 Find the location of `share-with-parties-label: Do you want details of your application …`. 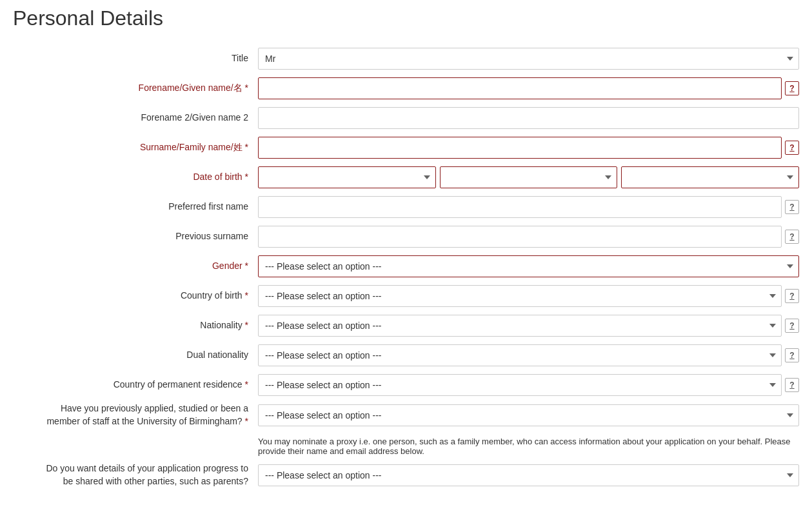

share-with-parties-label: Do you want details of your application … is located at coordinates (135, 475).